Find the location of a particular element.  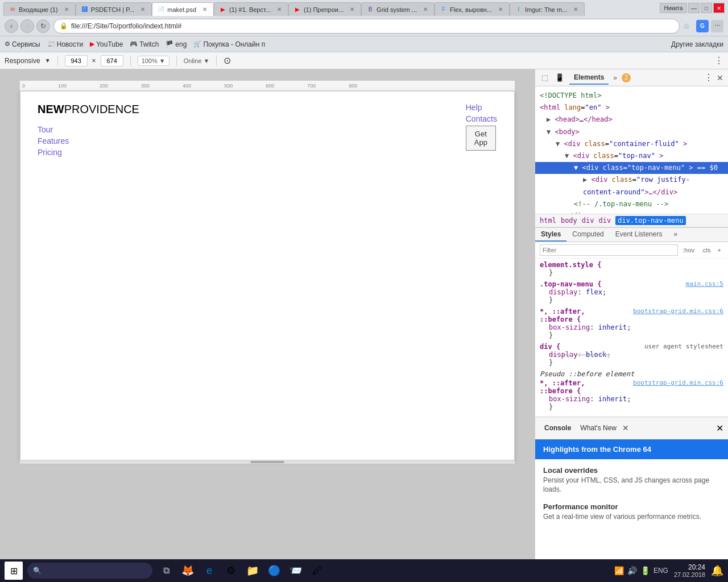

nav-link-help: Help is located at coordinates (474, 107).